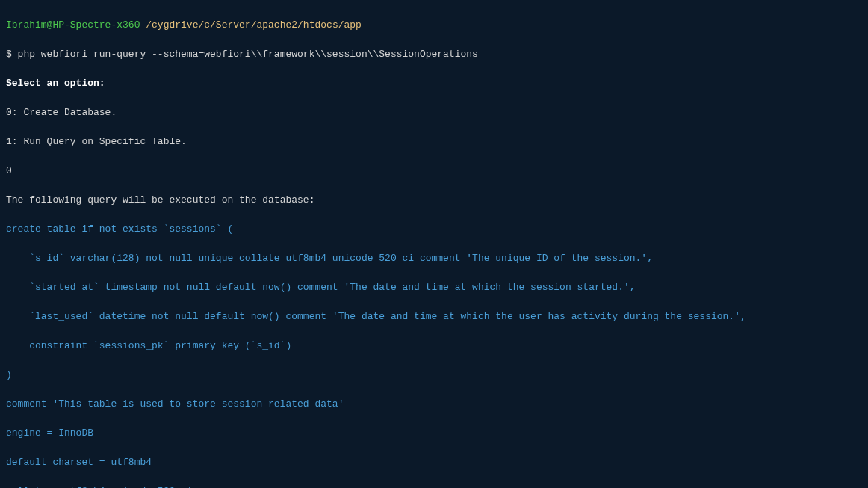 The width and height of the screenshot is (868, 488). What do you see at coordinates (434, 84) in the screenshot?
I see `select-option-label: Select an option:` at bounding box center [434, 84].